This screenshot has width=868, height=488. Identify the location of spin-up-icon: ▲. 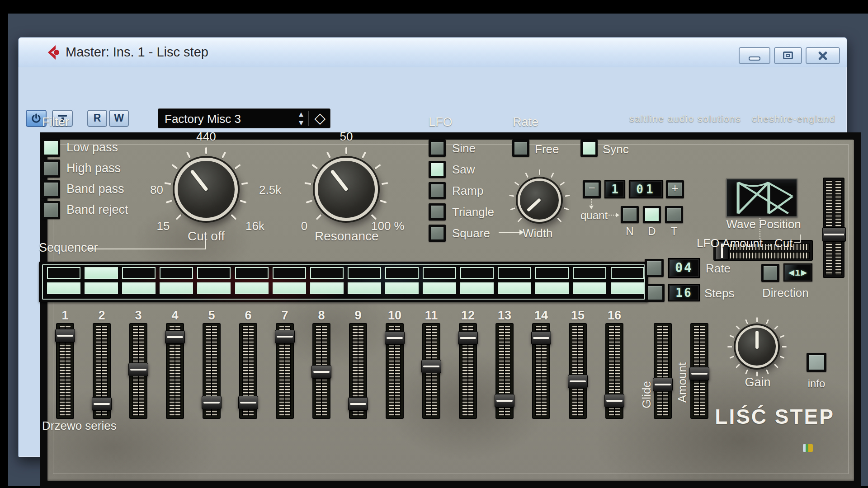
(301, 114).